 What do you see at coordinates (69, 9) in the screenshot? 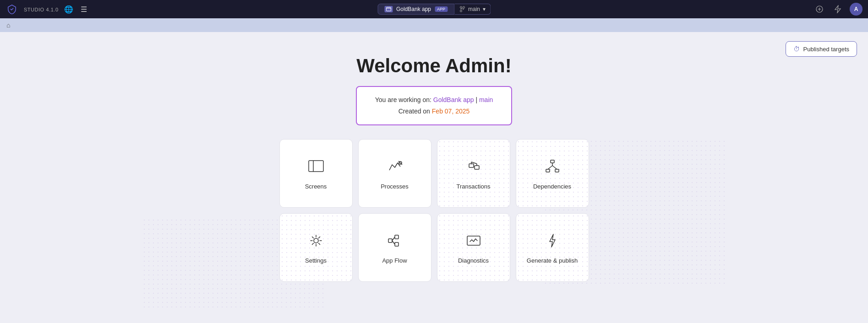
I see `globe-icon: 🌐` at bounding box center [69, 9].